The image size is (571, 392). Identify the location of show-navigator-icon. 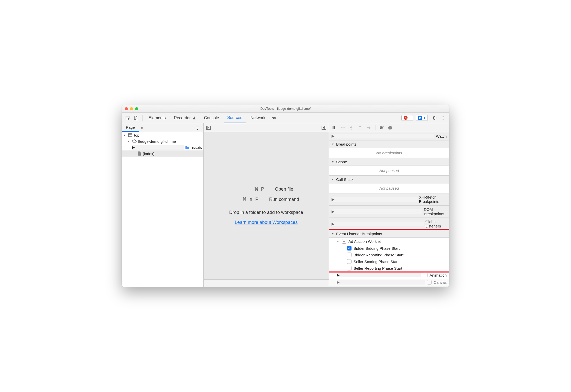
(208, 128).